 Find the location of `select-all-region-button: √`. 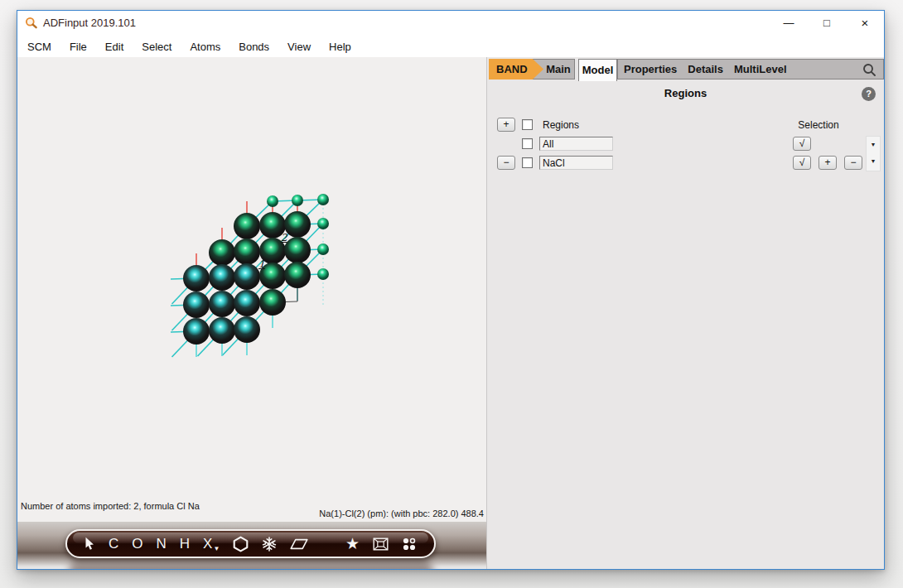

select-all-region-button: √ is located at coordinates (802, 144).